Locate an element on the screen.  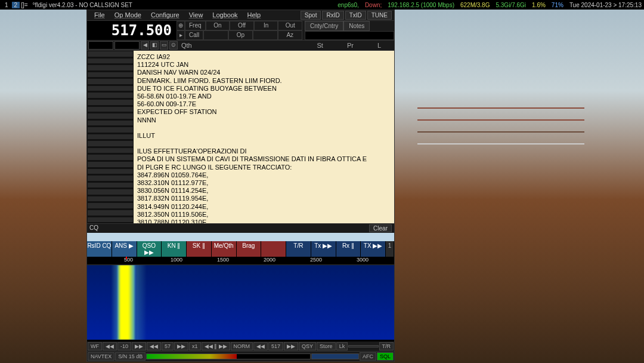
macro-bank: 1 is located at coordinates (390, 249).